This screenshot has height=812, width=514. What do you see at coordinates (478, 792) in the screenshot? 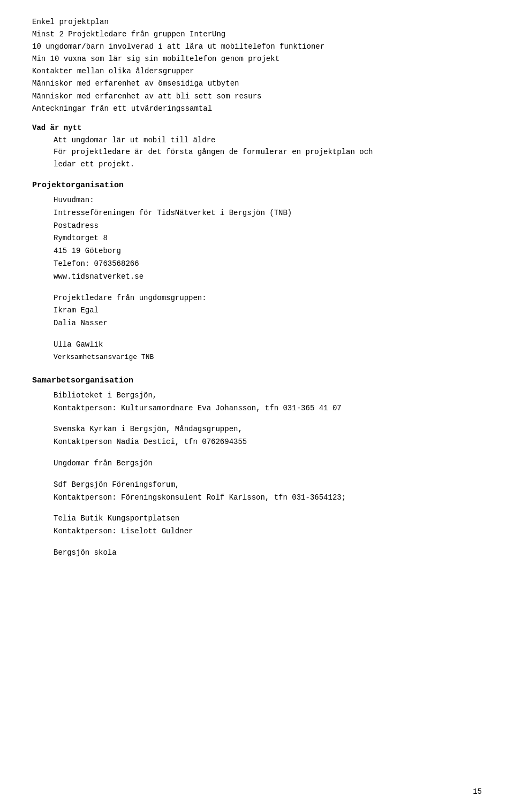
I see `page-number: 15` at bounding box center [478, 792].